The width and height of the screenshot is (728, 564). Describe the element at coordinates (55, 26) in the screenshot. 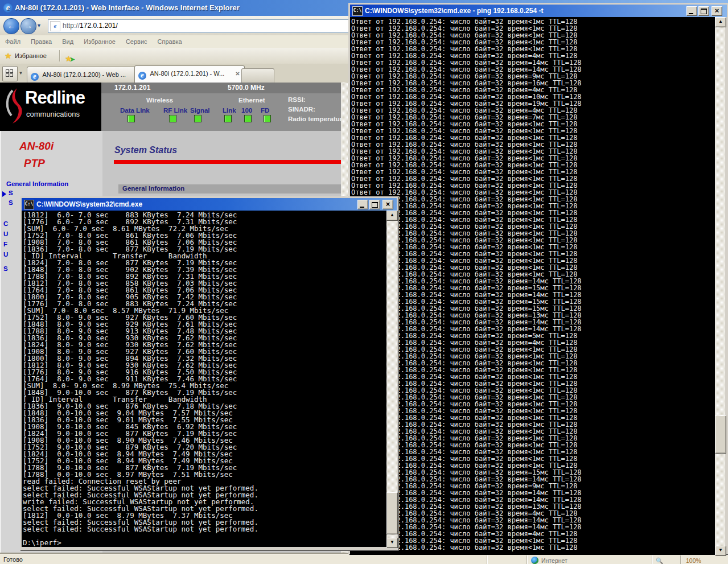

I see `page-icon: e` at that location.